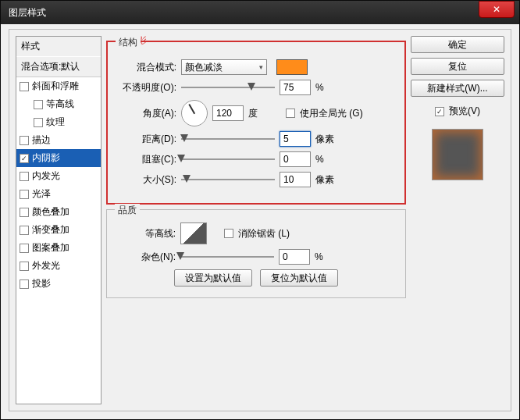 This screenshot has height=420, width=520. What do you see at coordinates (290, 113) in the screenshot?
I see `global-light-checkbox` at bounding box center [290, 113].